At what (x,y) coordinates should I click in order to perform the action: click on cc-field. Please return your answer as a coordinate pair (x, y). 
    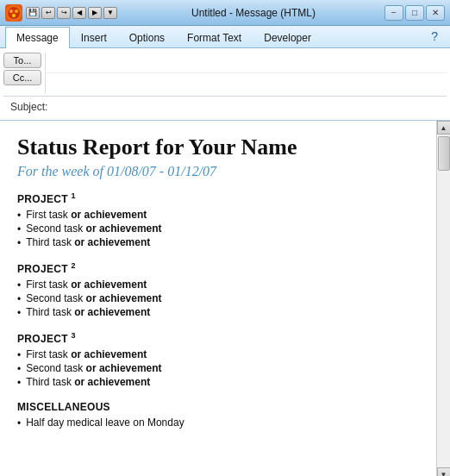
    Looking at the image, I should click on (247, 84).